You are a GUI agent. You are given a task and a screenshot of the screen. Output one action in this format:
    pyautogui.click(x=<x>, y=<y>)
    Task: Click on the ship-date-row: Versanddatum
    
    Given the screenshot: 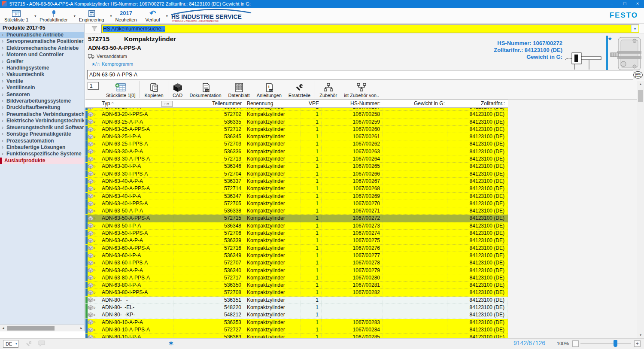 What is the action you would take?
    pyautogui.click(x=107, y=56)
    